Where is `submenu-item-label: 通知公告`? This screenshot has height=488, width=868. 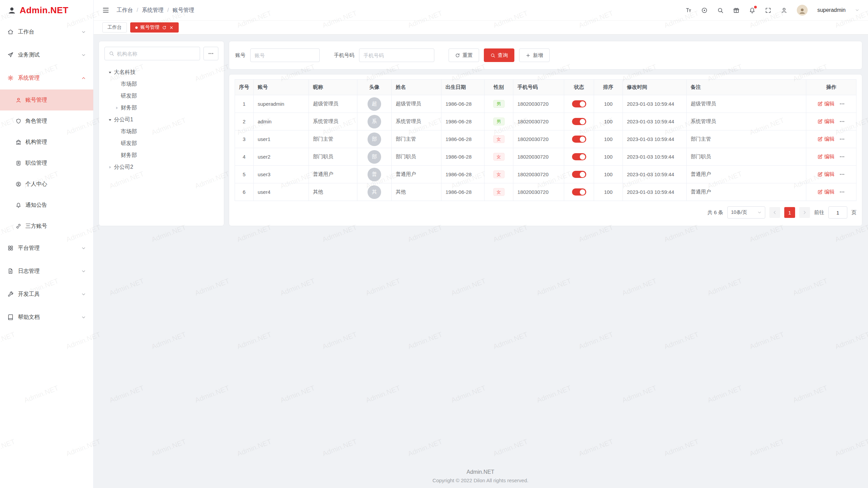 submenu-item-label: 通知公告 is located at coordinates (36, 205).